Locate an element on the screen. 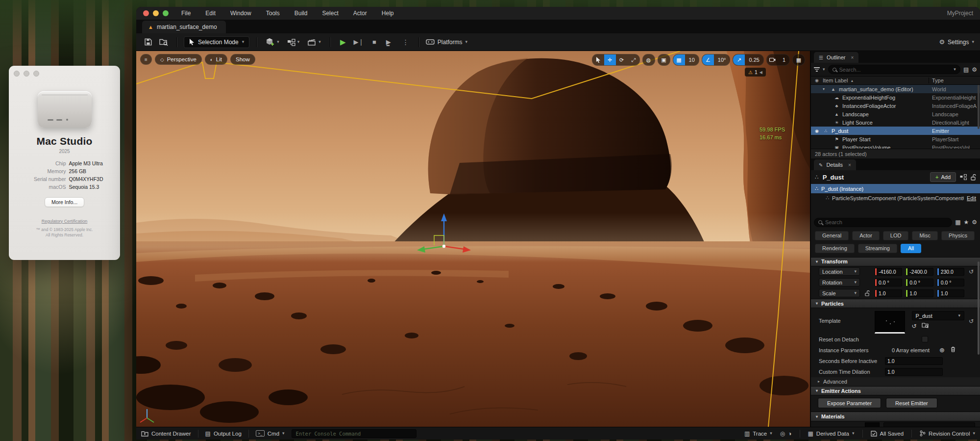 This screenshot has height=441, width=980. blueprint-convert-icon is located at coordinates (963, 177).